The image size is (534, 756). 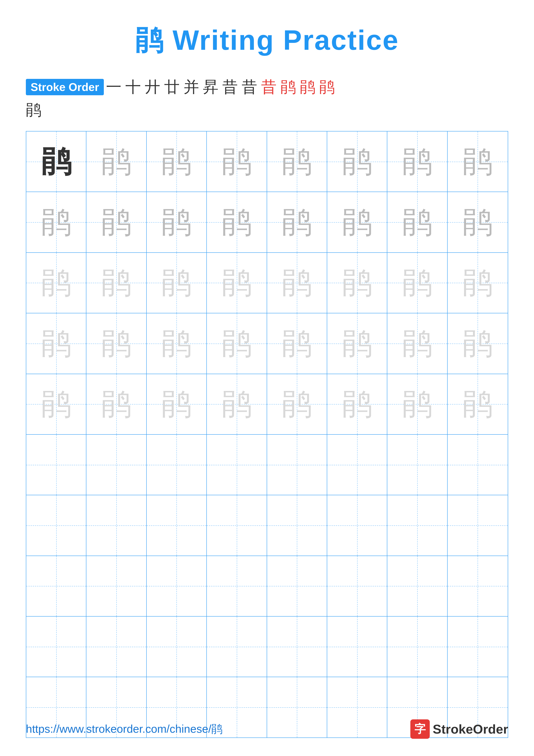 What do you see at coordinates (327, 87) in the screenshot?
I see `stroke-12: 鹃` at bounding box center [327, 87].